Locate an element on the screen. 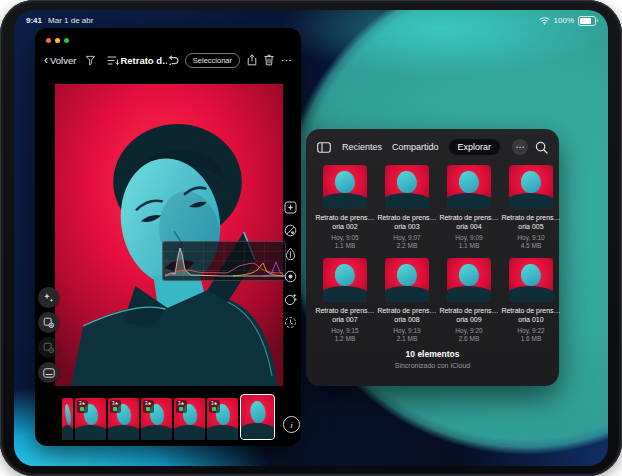  file-item: Retrato de prens…oria 008 Hoy, 9:19 2.1 … is located at coordinates (407, 300).